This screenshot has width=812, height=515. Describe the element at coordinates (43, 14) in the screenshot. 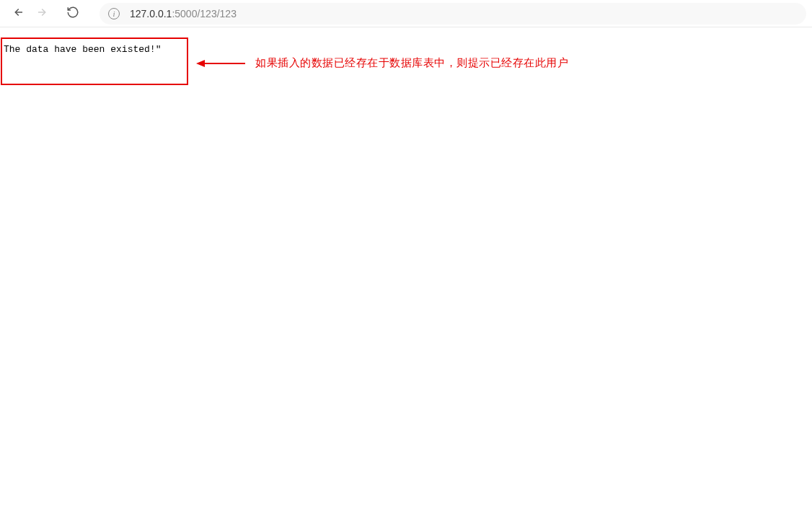

I see `forward-button` at that location.